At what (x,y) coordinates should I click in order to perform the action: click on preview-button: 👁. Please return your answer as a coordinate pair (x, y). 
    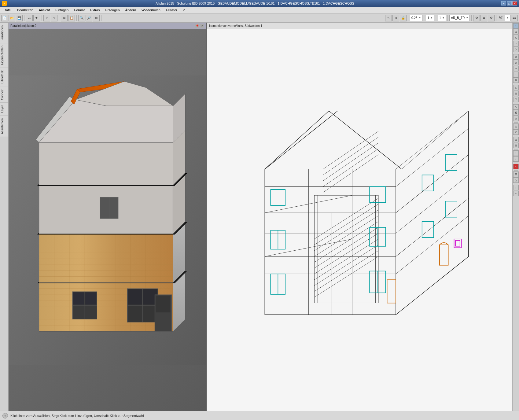
    Looking at the image, I should click on (37, 18).